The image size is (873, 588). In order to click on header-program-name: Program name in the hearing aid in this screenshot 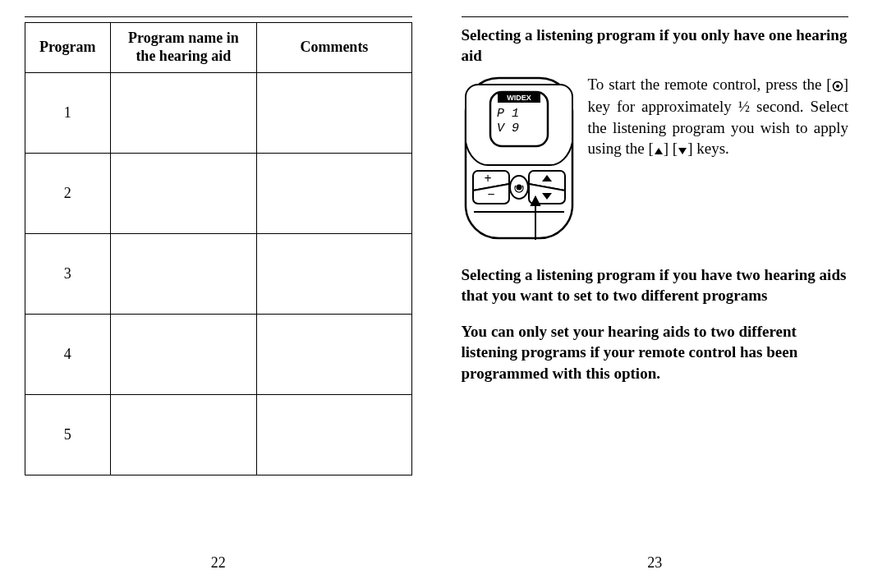, I will do `click(184, 48)`.